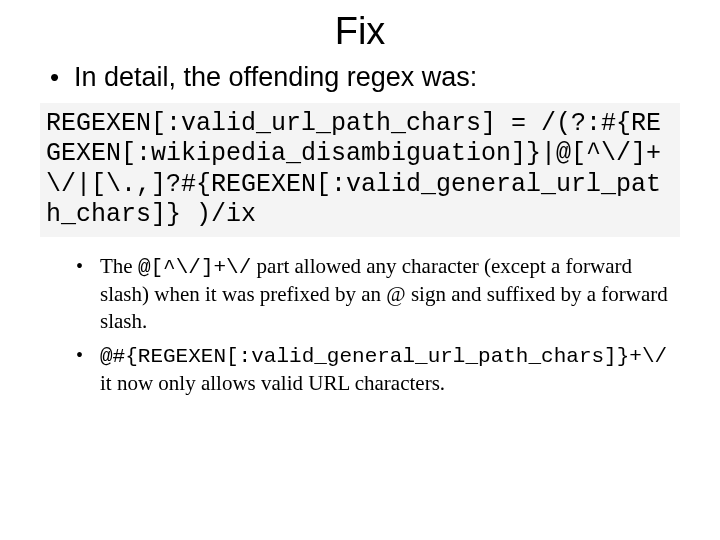  Describe the element at coordinates (194, 268) in the screenshot. I see `sub1-inline-code: @[^\/]+\/` at that location.